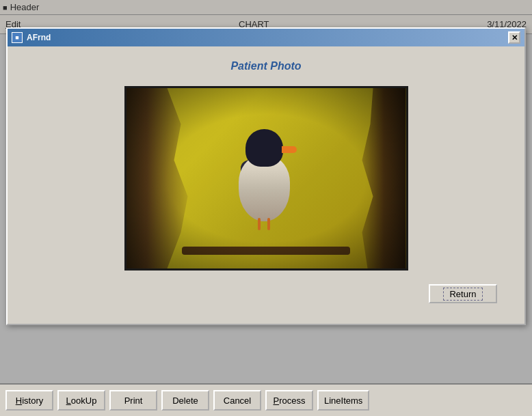 This screenshot has height=416, width=532. I want to click on process-button: Process, so click(289, 400).